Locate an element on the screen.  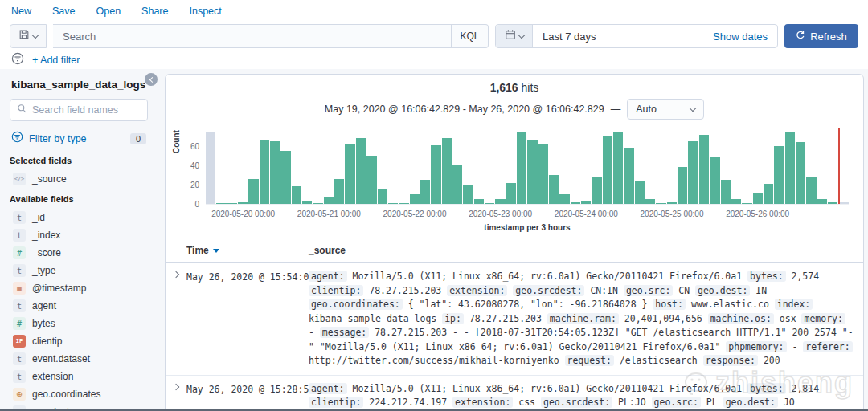
nav-share: Share is located at coordinates (154, 11).